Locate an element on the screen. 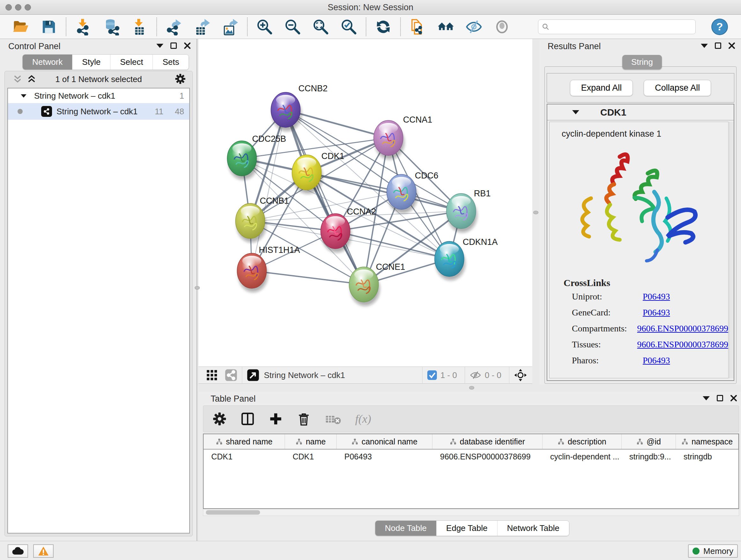 This screenshot has width=741, height=560. grid-view-icon is located at coordinates (212, 375).